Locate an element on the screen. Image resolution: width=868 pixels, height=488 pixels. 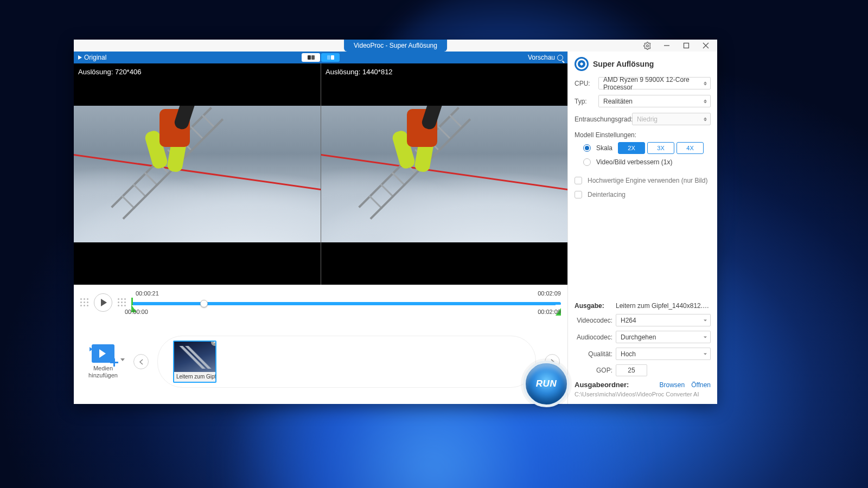
chevron-down-icon is located at coordinates (123, 360).